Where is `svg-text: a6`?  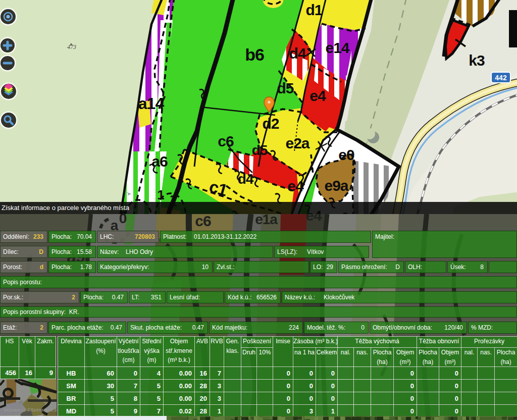 svg-text: a6 is located at coordinates (160, 162).